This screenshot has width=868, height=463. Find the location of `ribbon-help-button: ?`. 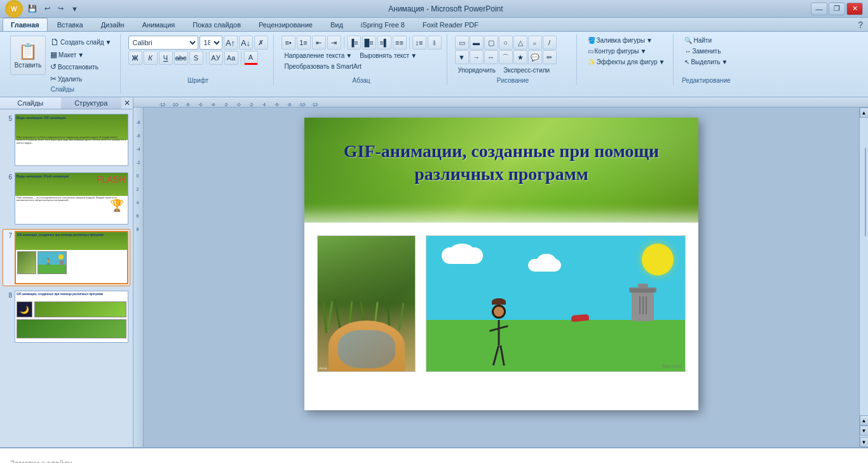

ribbon-help-button: ? is located at coordinates (860, 25).